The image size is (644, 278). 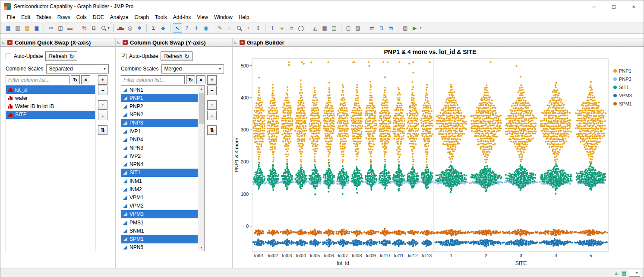 I want to click on layout-window-icon: ▧, so click(x=358, y=28).